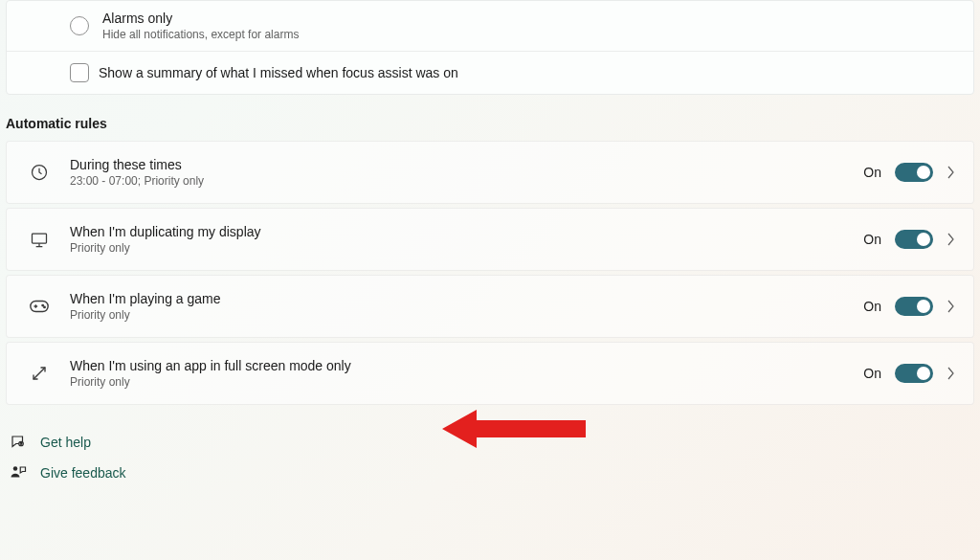 Image resolution: width=980 pixels, height=560 pixels. Describe the element at coordinates (490, 118) in the screenshot. I see `automatic-rules-heading: Automatic rules` at that location.